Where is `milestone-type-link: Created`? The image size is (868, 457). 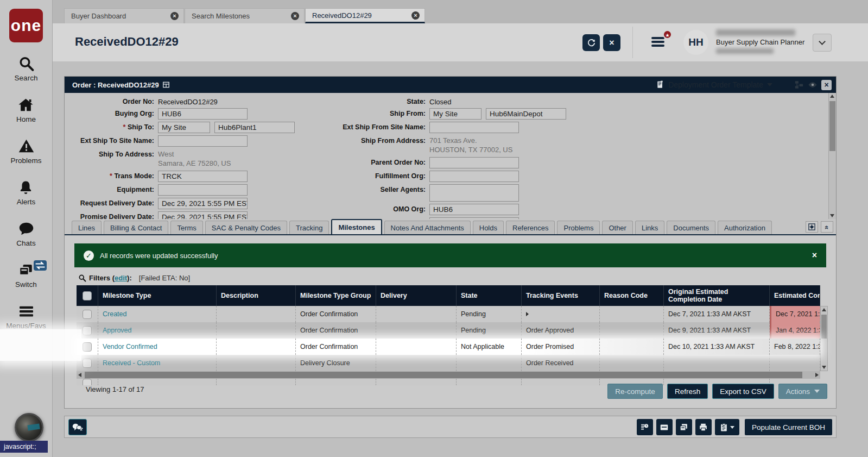 milestone-type-link: Created is located at coordinates (115, 314).